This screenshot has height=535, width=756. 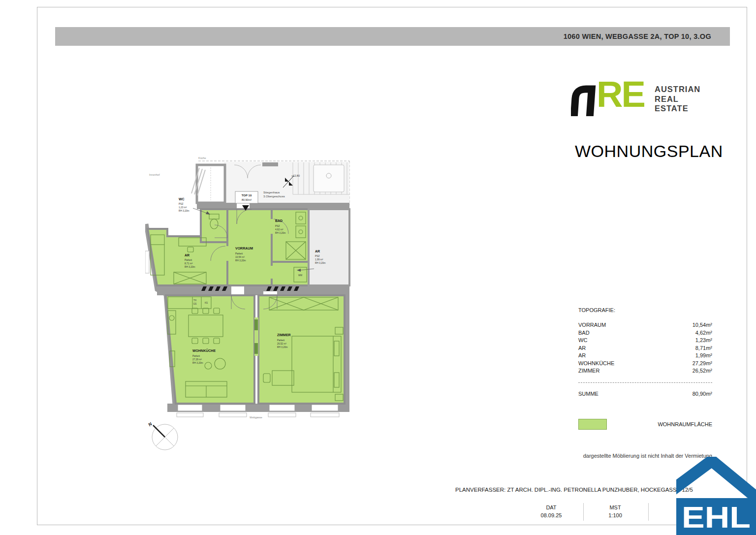 What do you see at coordinates (195, 304) in the screenshot?
I see `gs-label: GS` at bounding box center [195, 304].